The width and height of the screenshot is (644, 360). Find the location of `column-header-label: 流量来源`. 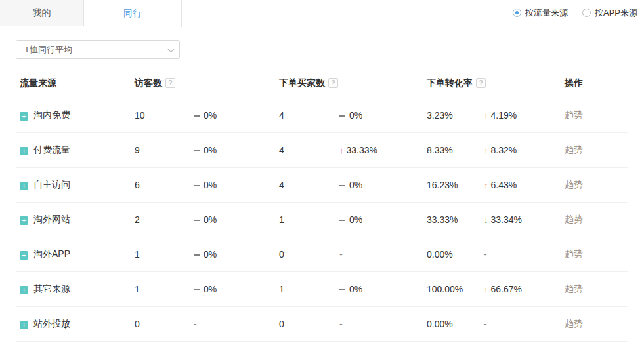

column-header-label: 流量来源 is located at coordinates (38, 83).